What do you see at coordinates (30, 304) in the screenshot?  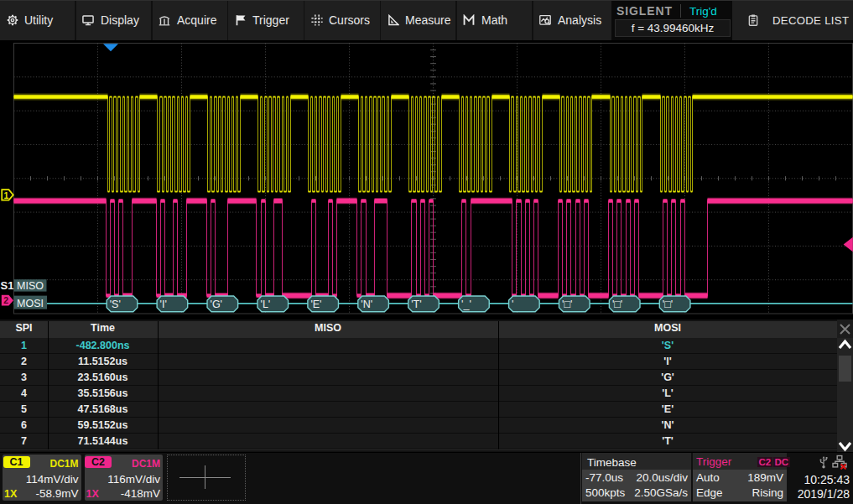 I see `svg-text: MOSI` at bounding box center [30, 304].